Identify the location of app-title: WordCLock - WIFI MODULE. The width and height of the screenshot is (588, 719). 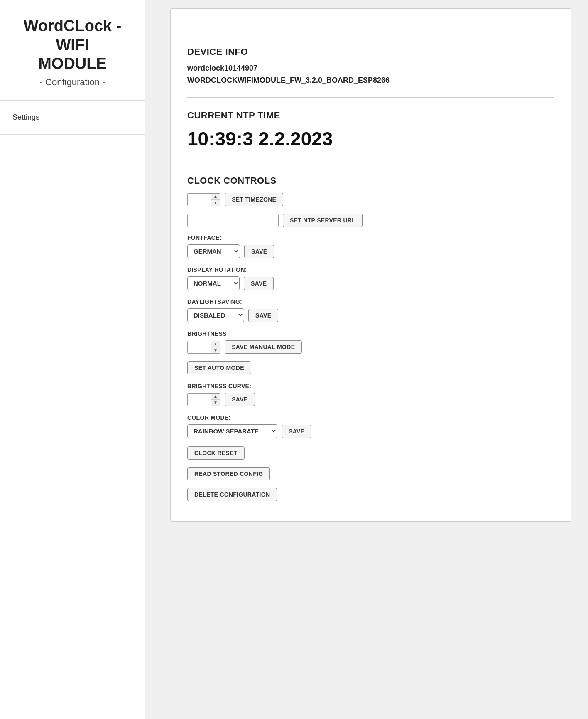
(72, 45).